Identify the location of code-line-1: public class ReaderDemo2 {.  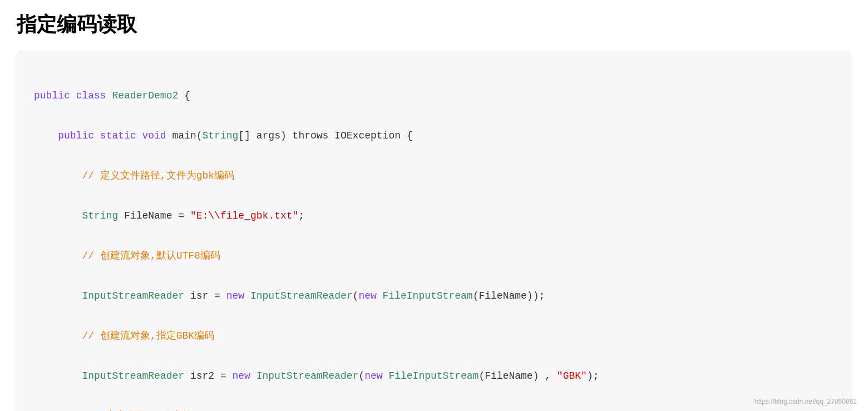
(434, 96).